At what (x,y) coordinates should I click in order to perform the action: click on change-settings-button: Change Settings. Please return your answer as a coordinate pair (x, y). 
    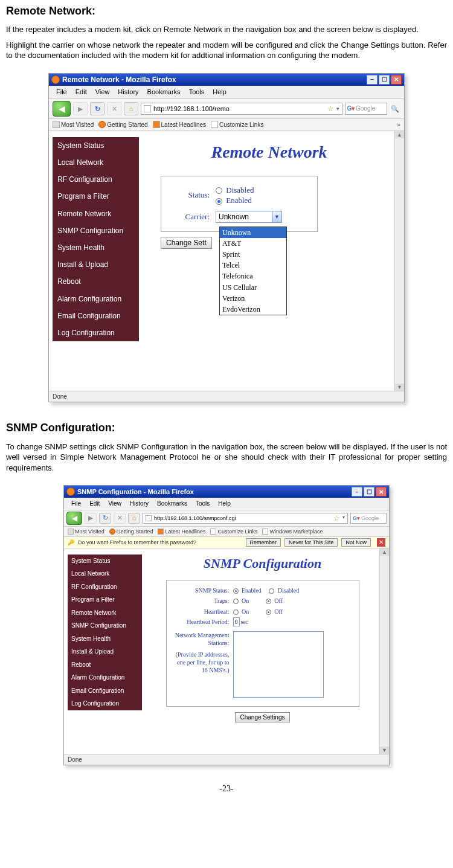
    Looking at the image, I should click on (263, 718).